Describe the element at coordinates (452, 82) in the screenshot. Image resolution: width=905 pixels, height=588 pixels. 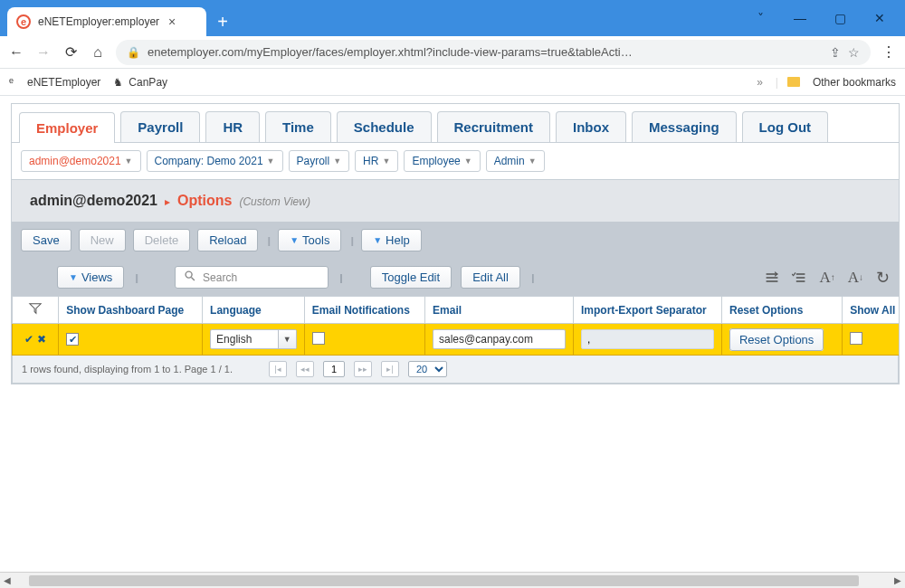
I see `bookmarks-bar: e eNETEmployer ♞ CanPay » | Other bookma…` at that location.